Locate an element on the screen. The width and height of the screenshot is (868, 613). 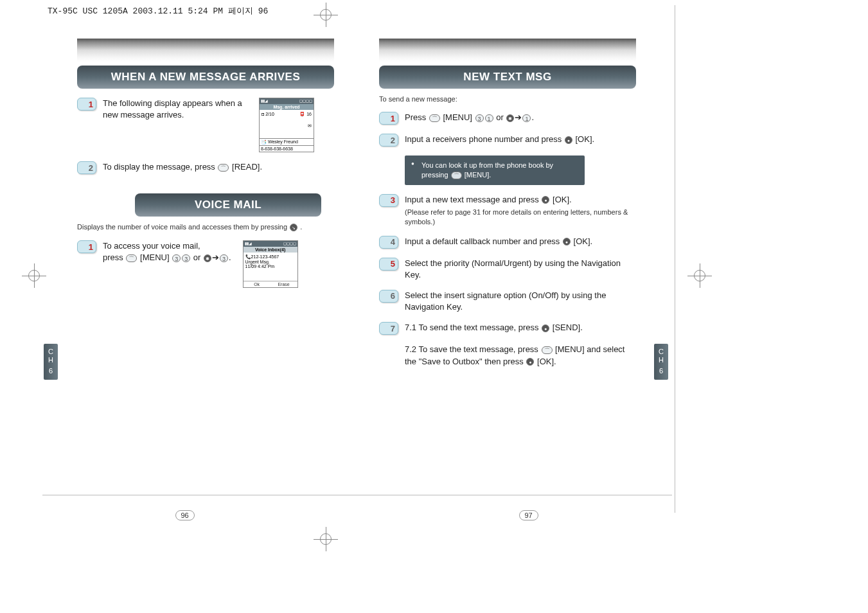
step-6-right: 6 Select the insert signature option (On… is located at coordinates (508, 301).